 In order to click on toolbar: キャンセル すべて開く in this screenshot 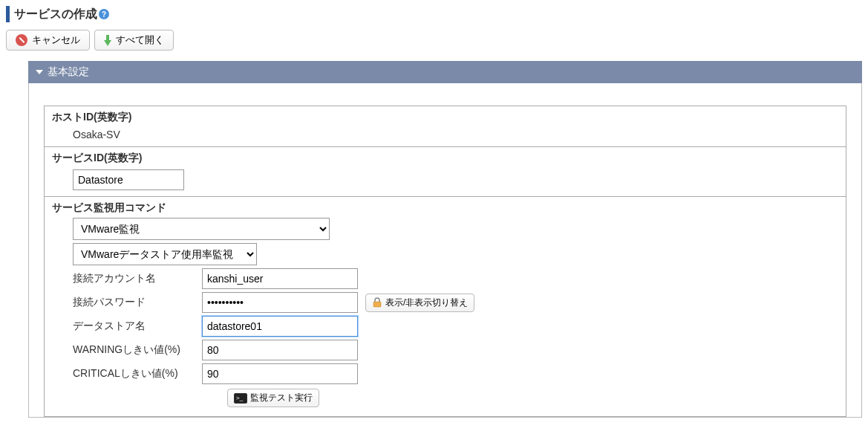, I will do `click(434, 40)`.